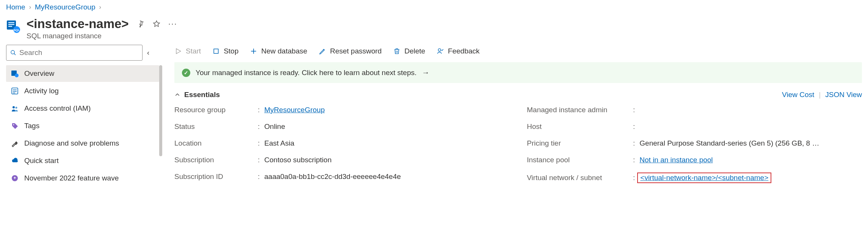 This screenshot has height=229, width=868. What do you see at coordinates (397, 51) in the screenshot?
I see `trash-icon` at bounding box center [397, 51].